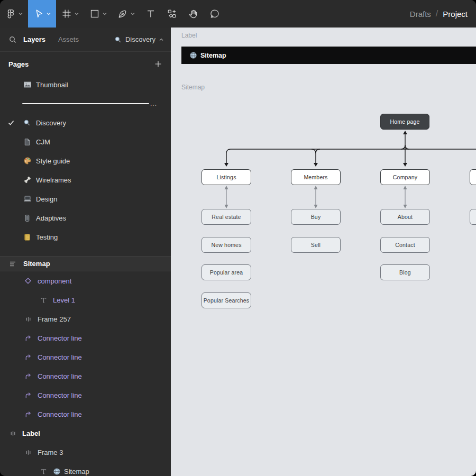 The height and width of the screenshot is (476, 476). What do you see at coordinates (405, 217) in the screenshot?
I see `sitemap-node-about: About` at bounding box center [405, 217].